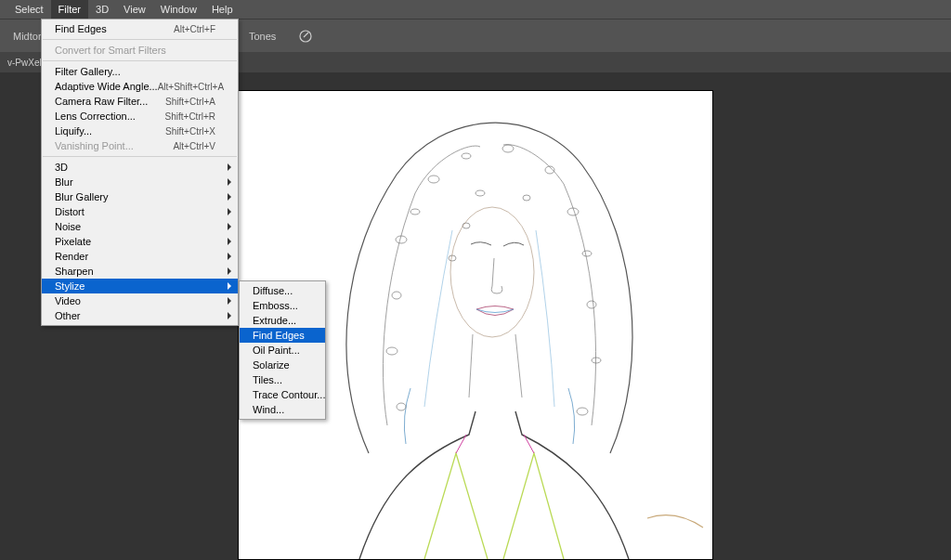 This screenshot has width=951, height=560. Describe the element at coordinates (178, 9) in the screenshot. I see `menu-window: Window` at that location.